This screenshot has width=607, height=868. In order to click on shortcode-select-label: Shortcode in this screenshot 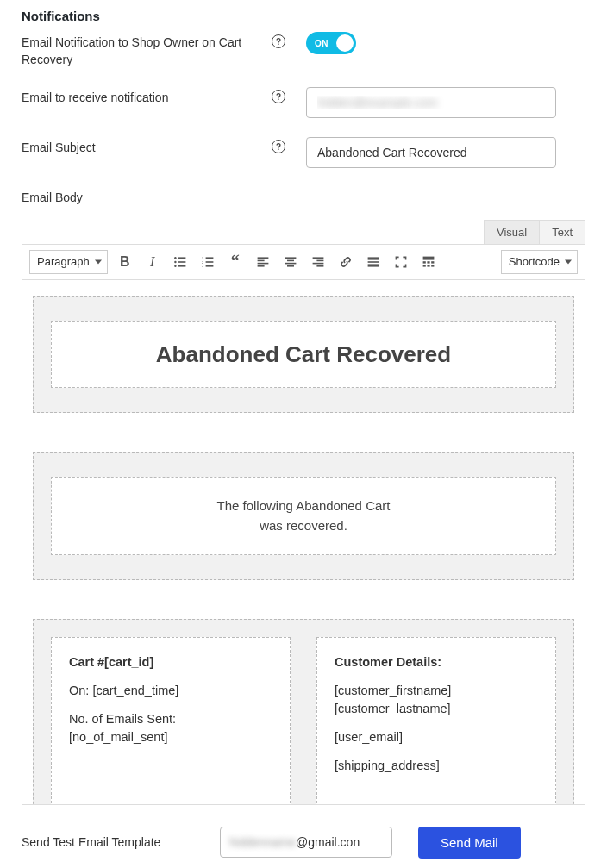, I will do `click(535, 262)`.